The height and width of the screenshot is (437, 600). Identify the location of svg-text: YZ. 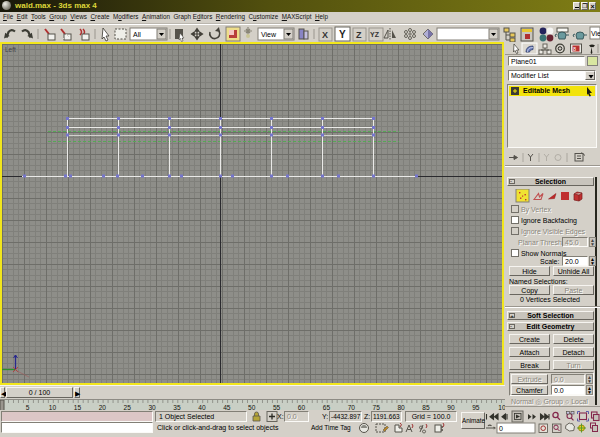
(375, 34).